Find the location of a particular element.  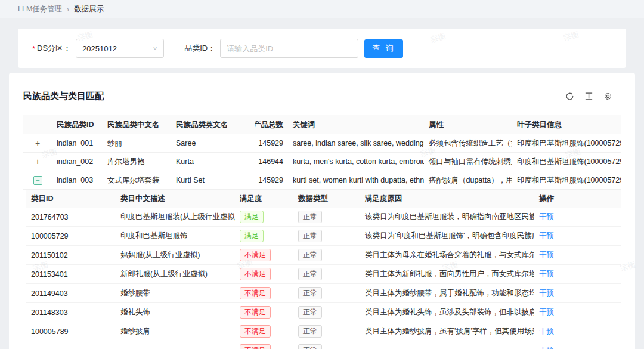

attrs: 必须包含传统织造工艺（如 Ban... is located at coordinates (468, 143).